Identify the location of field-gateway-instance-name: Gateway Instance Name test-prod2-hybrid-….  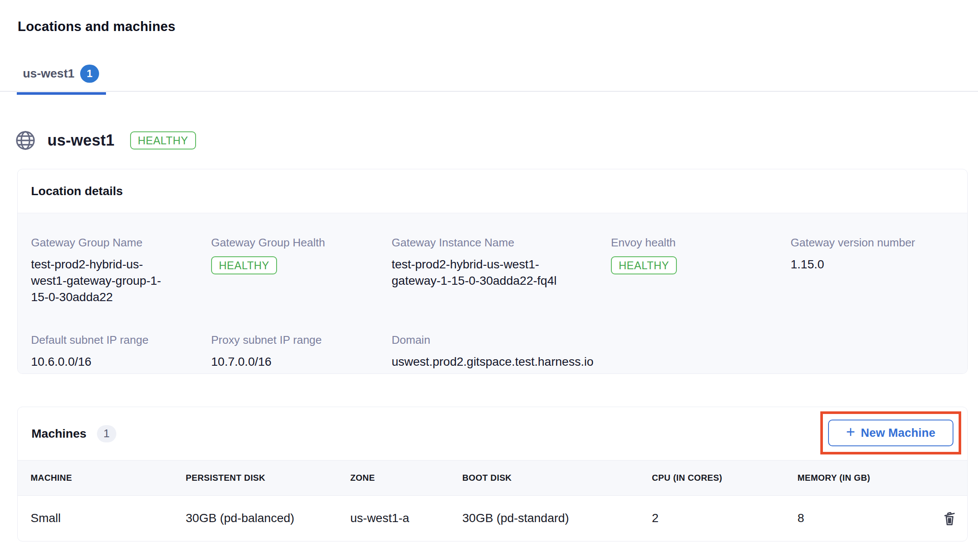
(501, 271).